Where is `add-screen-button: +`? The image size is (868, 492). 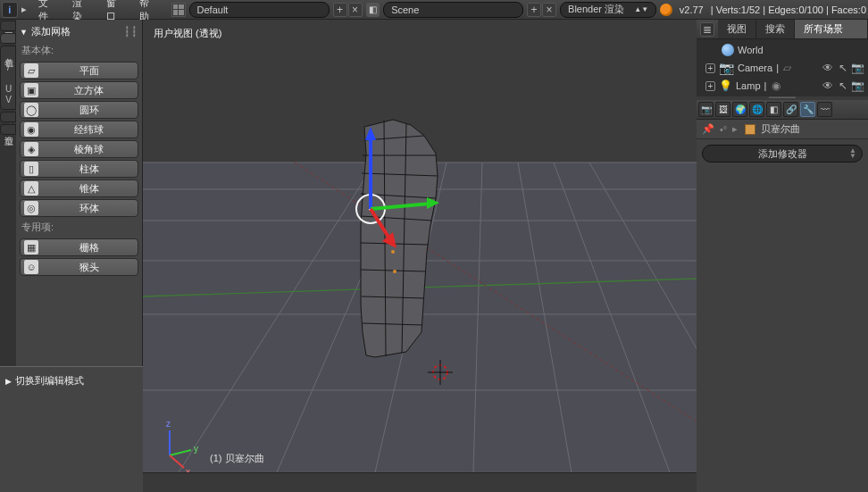
add-screen-button: + is located at coordinates (340, 10).